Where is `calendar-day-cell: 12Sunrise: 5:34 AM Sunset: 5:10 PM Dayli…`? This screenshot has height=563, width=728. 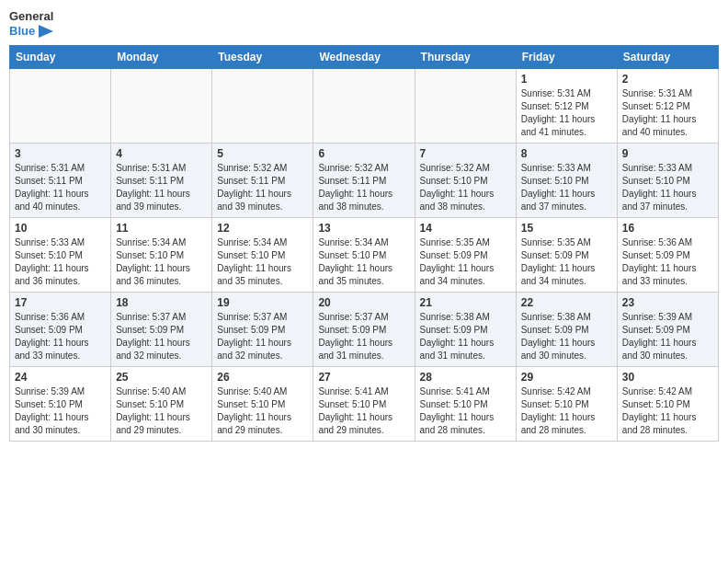 calendar-day-cell: 12Sunrise: 5:34 AM Sunset: 5:10 PM Dayli… is located at coordinates (263, 256).